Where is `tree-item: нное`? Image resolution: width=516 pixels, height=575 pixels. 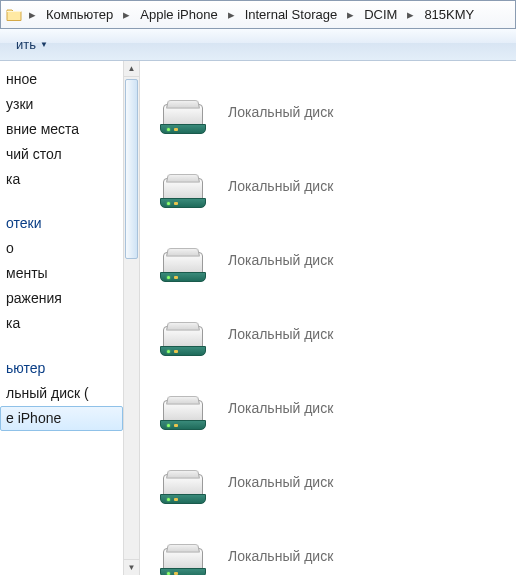 tree-item: нное is located at coordinates (62, 80).